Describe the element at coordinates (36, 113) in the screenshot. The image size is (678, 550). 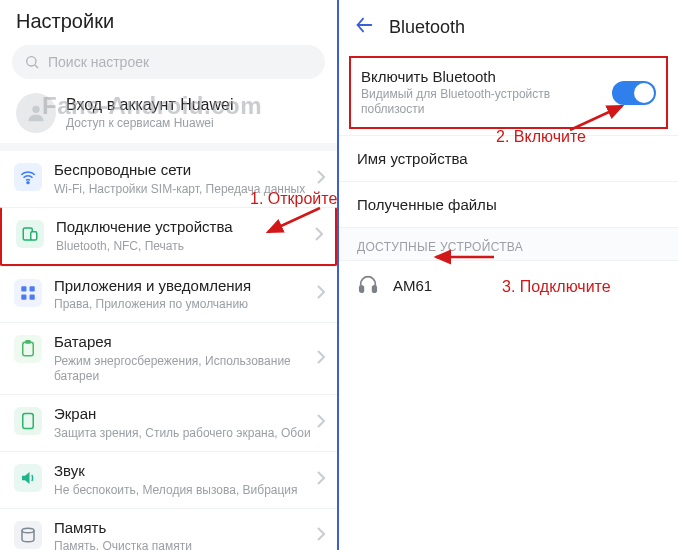
I see `person-icon` at that location.